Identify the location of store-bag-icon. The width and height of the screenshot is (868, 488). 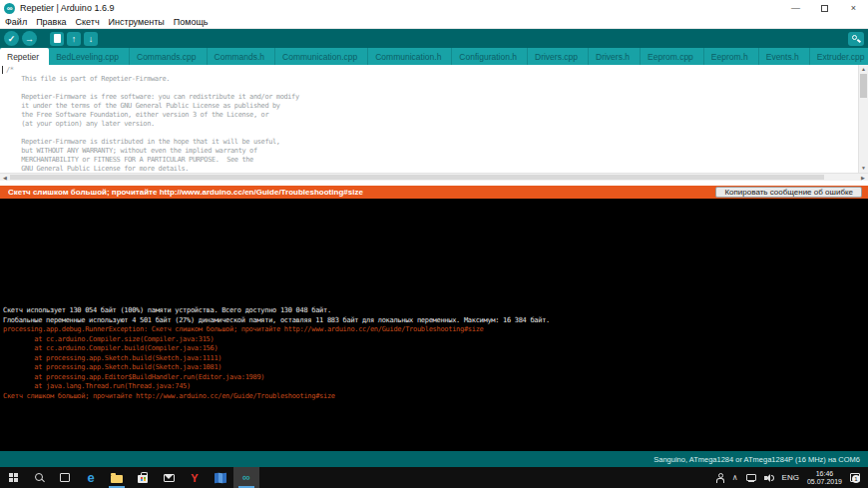
(143, 479).